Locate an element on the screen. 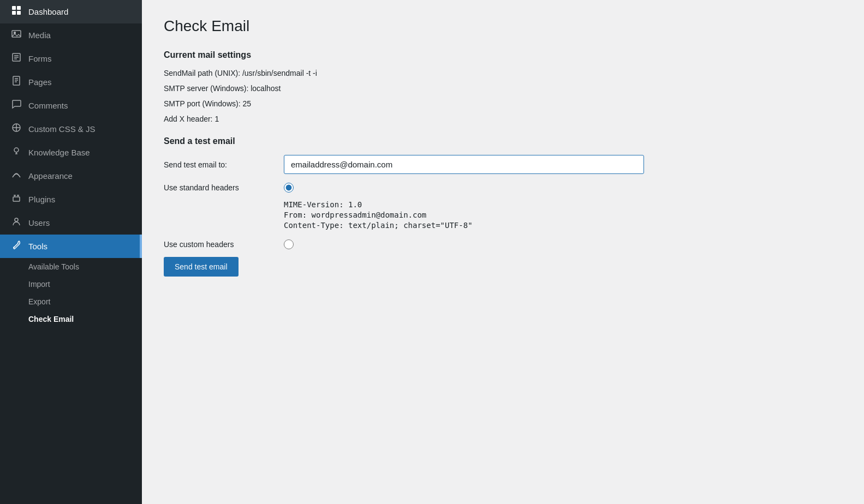  header-line-2: From: wordpressadmin@domain.com is located at coordinates (563, 215).